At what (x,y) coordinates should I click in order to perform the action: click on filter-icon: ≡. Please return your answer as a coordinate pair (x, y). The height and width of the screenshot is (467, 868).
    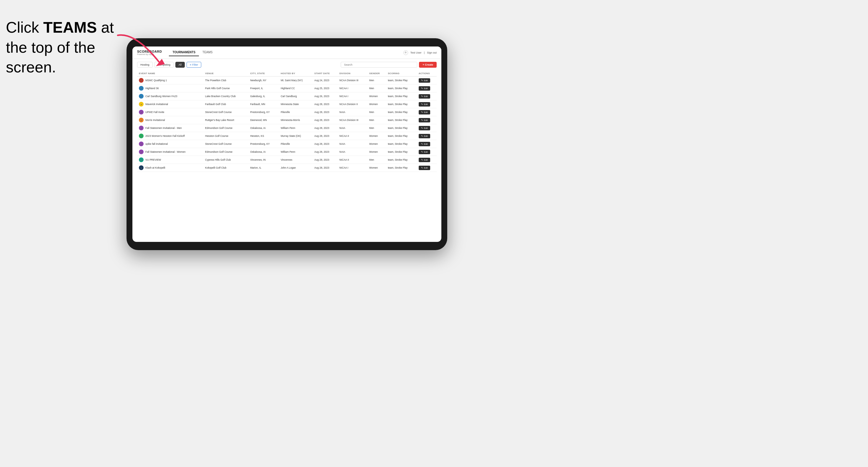
    Looking at the image, I should click on (191, 65).